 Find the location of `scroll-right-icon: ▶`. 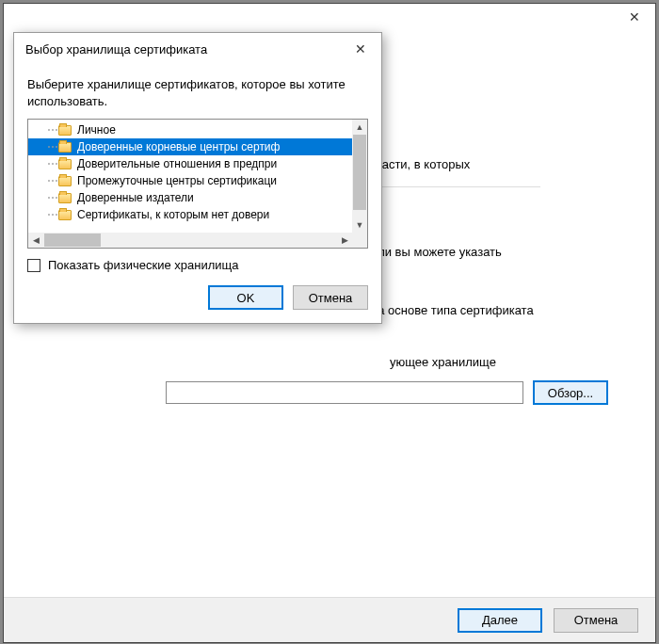

scroll-right-icon: ▶ is located at coordinates (345, 240).